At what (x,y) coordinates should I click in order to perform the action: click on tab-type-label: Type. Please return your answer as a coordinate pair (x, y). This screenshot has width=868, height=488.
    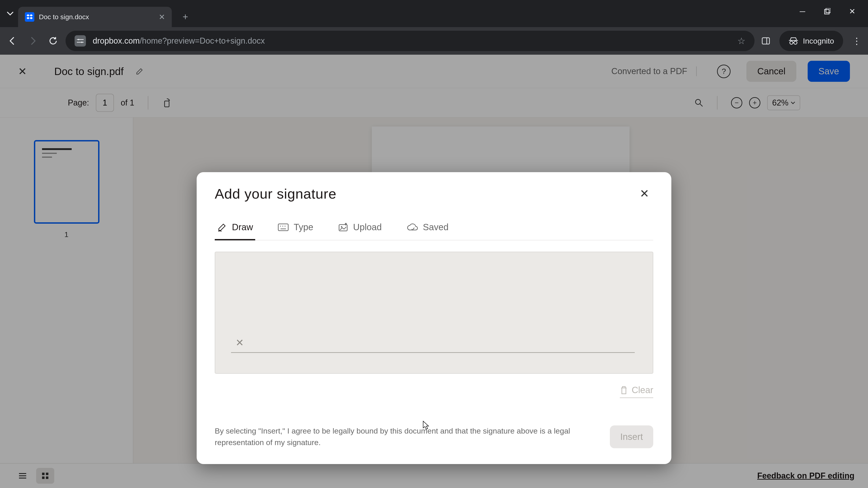
    Looking at the image, I should click on (303, 227).